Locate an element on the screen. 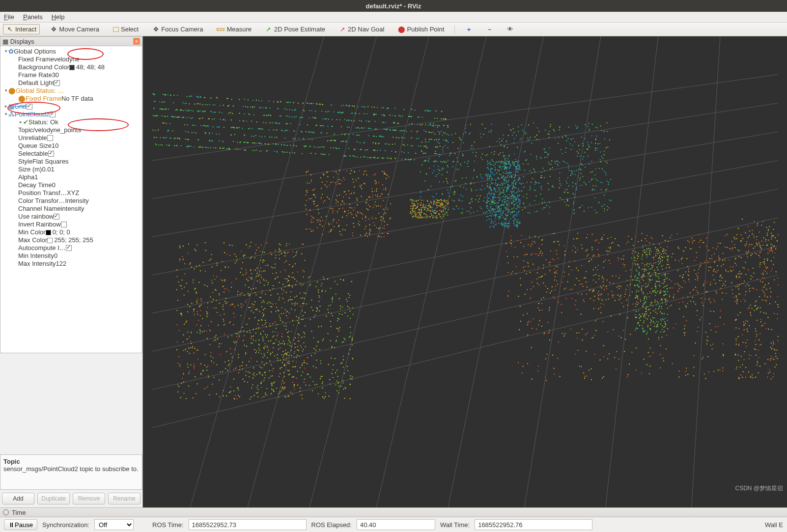 The height and width of the screenshot is (532, 787). bg-color-value: 48; 48; 48 is located at coordinates (87, 67).